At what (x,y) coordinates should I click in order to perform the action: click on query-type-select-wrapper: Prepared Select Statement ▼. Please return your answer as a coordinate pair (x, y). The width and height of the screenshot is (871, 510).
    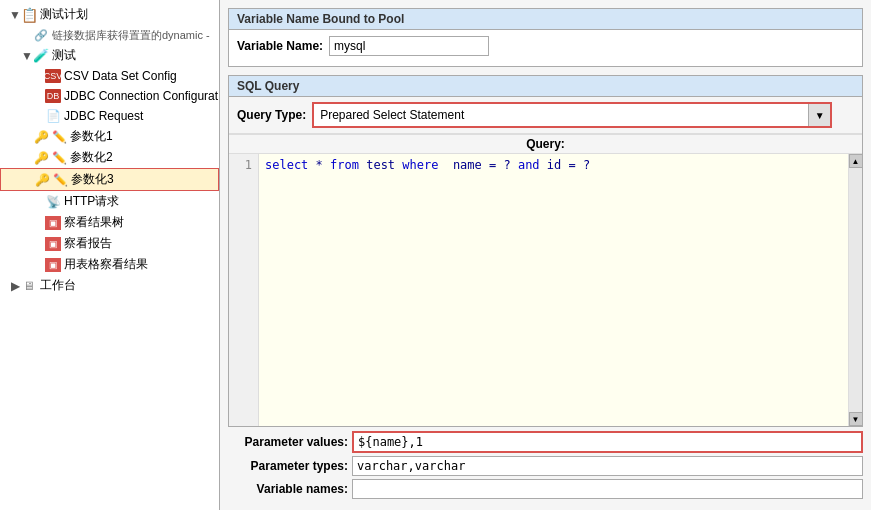
    Looking at the image, I should click on (572, 115).